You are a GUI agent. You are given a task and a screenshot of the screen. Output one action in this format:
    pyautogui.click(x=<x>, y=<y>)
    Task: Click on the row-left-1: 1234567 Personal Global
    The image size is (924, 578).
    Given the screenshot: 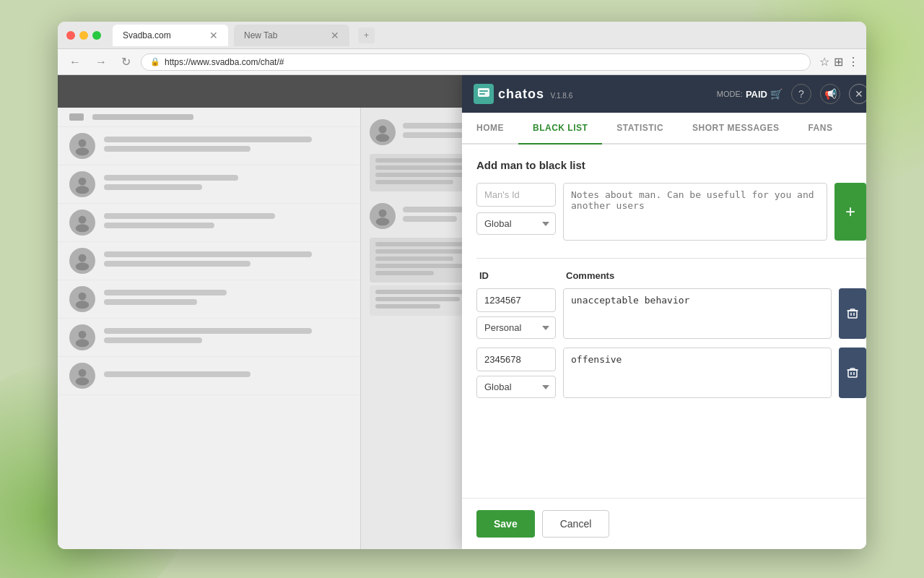 What is the action you would take?
    pyautogui.click(x=516, y=314)
    